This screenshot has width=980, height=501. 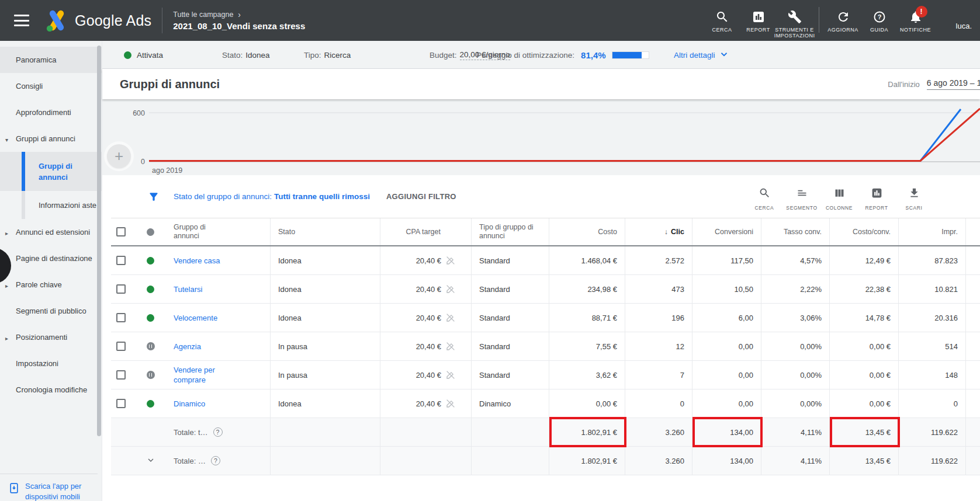 I want to click on topbar-nav-tools: STRUMENTI E IMPOSTAZIONI, so click(x=795, y=21).